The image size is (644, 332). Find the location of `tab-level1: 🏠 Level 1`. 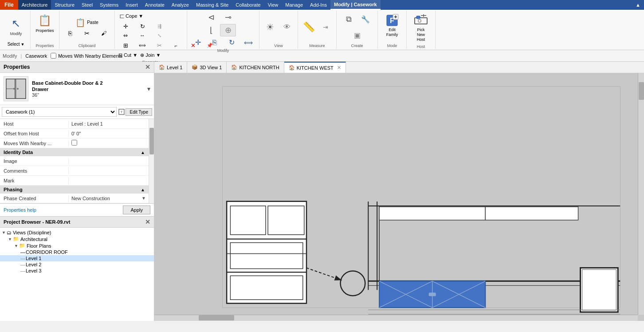

tab-level1: 🏠 Level 1 is located at coordinates (171, 67).